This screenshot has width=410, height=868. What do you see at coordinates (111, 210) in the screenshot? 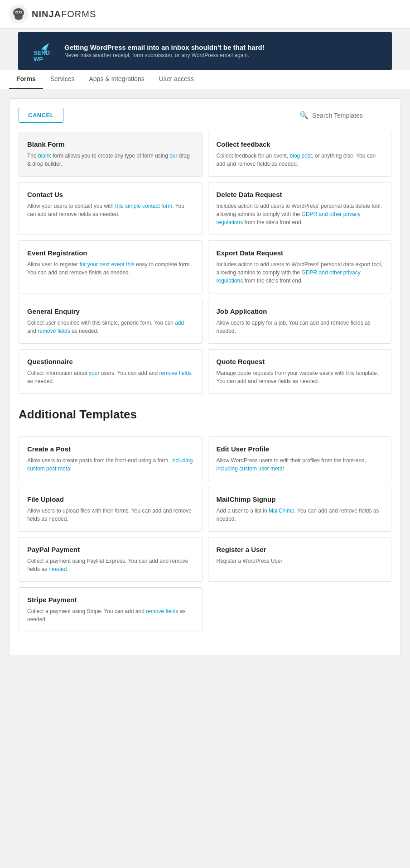
I see `template-description: Allow your users to contact you with thi…` at bounding box center [111, 210].